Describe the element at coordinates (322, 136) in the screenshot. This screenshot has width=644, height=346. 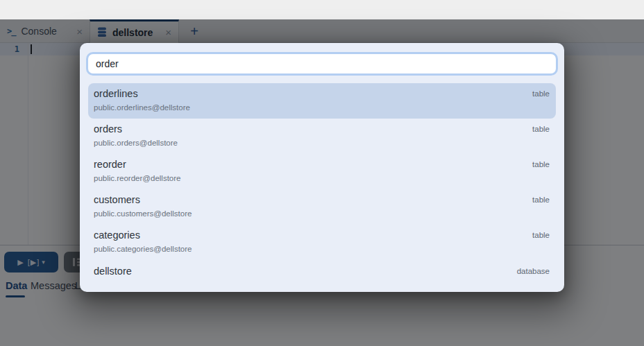
I see `search-result-row: orders public.orders@dellstore table` at that location.